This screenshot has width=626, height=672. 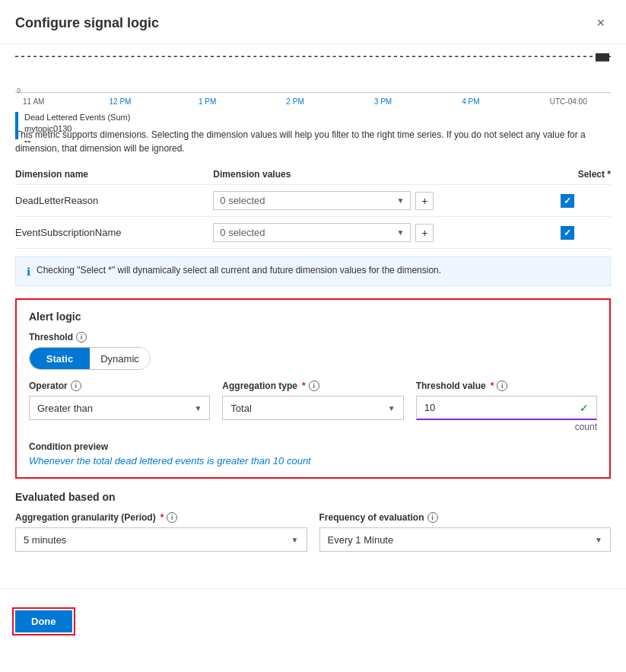 I want to click on deadletter-chevron-icon: ▼, so click(x=400, y=201).